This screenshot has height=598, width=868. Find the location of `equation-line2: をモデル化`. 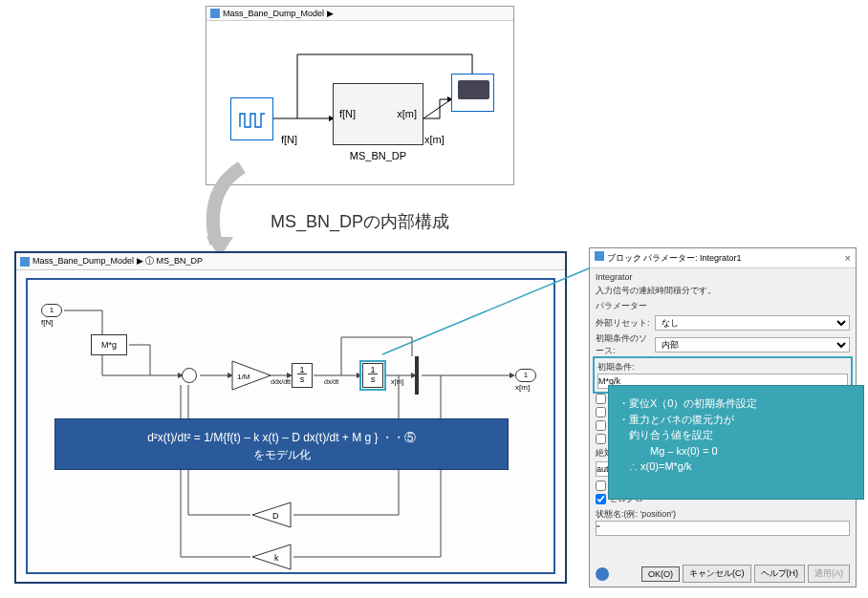

equation-line2: をモデル化 is located at coordinates (281, 455).